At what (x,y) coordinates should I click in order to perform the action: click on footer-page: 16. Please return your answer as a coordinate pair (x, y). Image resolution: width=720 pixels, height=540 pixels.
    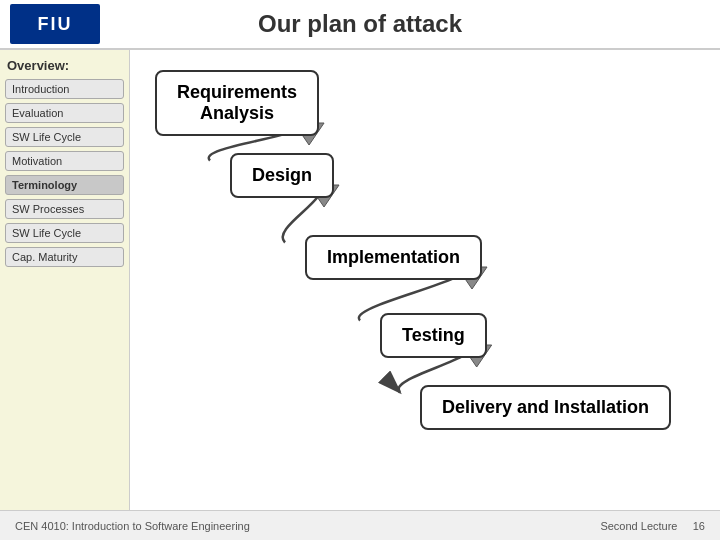
    Looking at the image, I should click on (699, 526).